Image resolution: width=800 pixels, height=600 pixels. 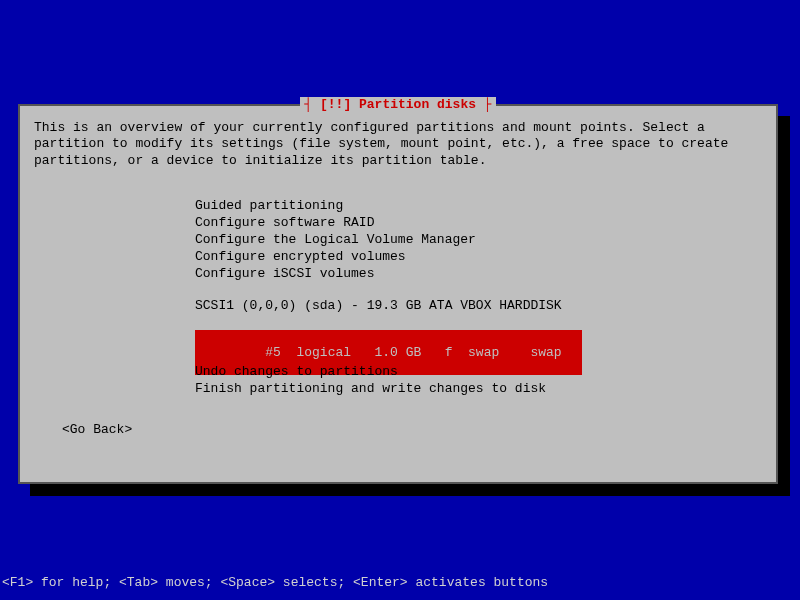 I want to click on menu-configure-iscsi: Configure iSCSI volumes, so click(x=336, y=274).